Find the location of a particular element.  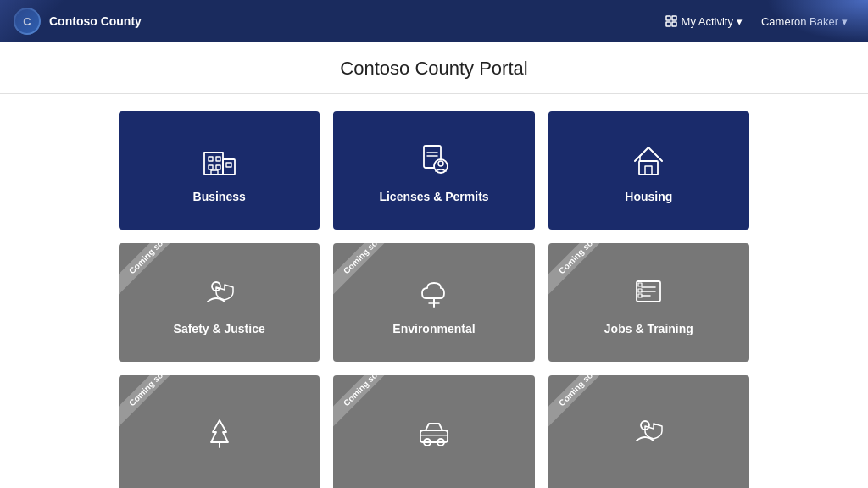

coming-soon-ribbon-env: Coming soon is located at coordinates (363, 269).